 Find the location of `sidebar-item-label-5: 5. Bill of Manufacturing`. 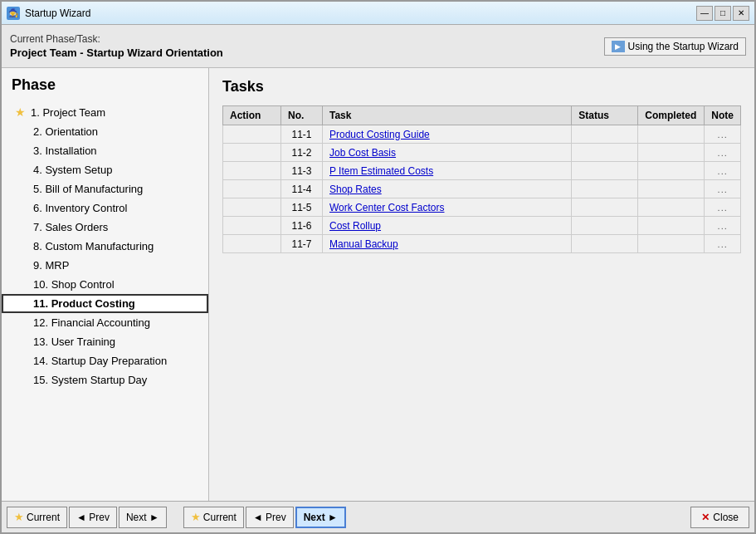

sidebar-item-label-5: 5. Bill of Manufacturing is located at coordinates (88, 189).